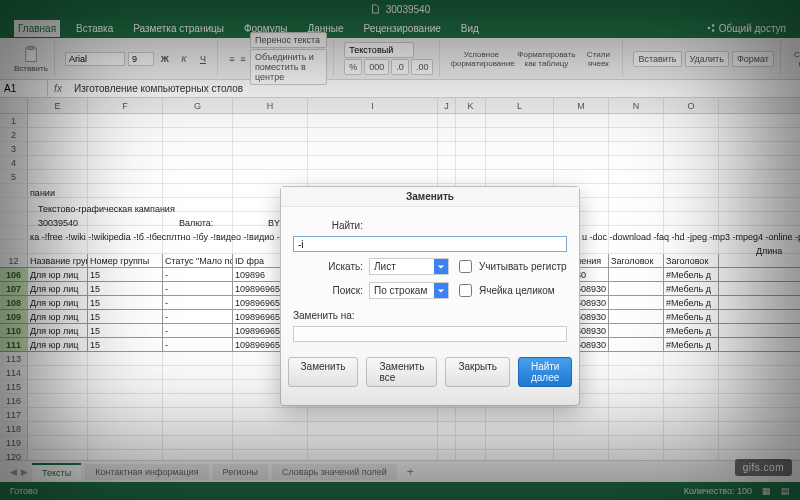 This screenshot has width=800, height=500. What do you see at coordinates (14, 176) in the screenshot?
I see `row-header: 5` at bounding box center [14, 176].